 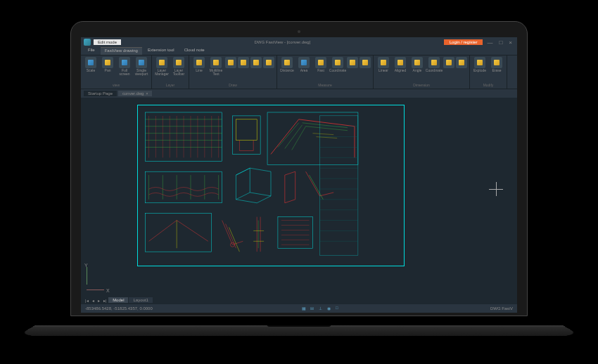 I want to click on osnap-icon: □, so click(x=338, y=308).